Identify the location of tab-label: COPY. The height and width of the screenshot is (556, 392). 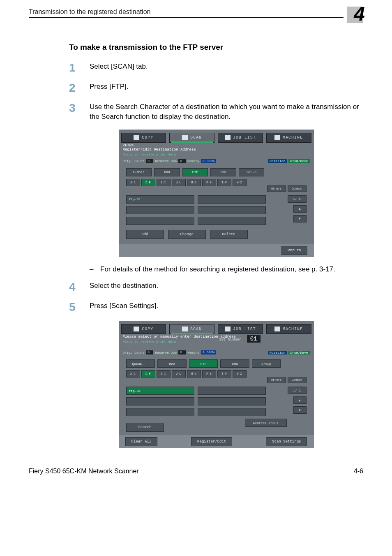
(148, 137).